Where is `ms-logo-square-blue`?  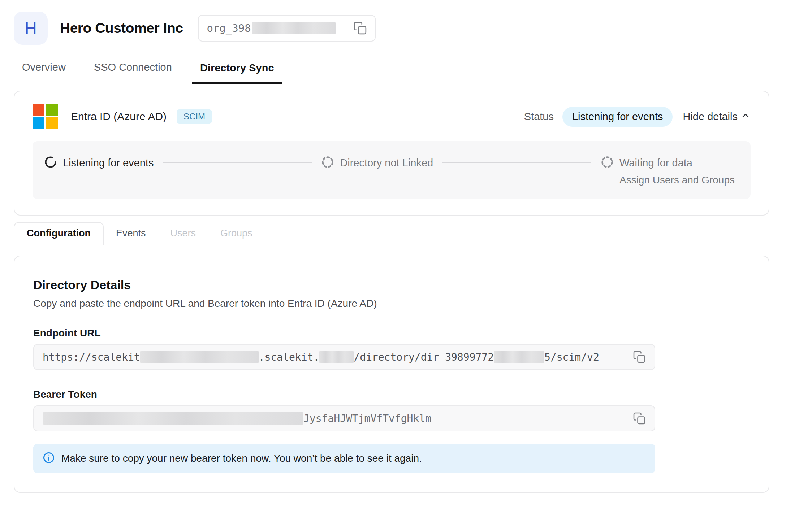 ms-logo-square-blue is located at coordinates (38, 123).